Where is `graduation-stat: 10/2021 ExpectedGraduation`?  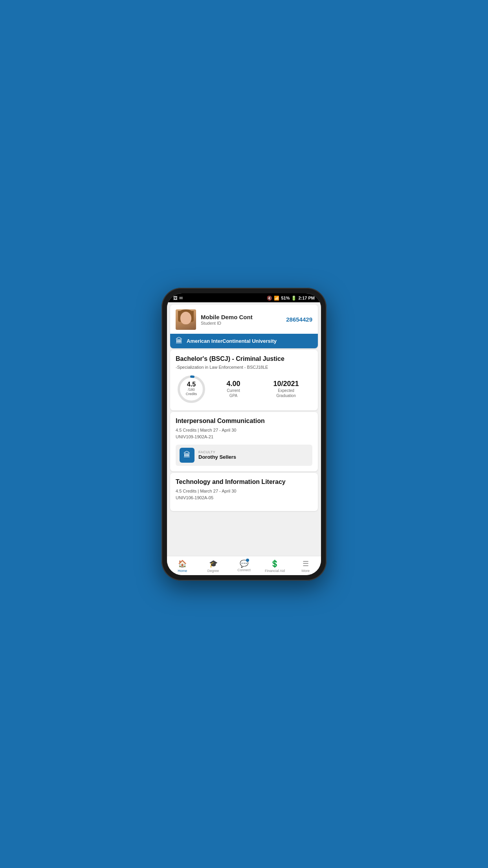 graduation-stat: 10/2021 ExpectedGraduation is located at coordinates (286, 389).